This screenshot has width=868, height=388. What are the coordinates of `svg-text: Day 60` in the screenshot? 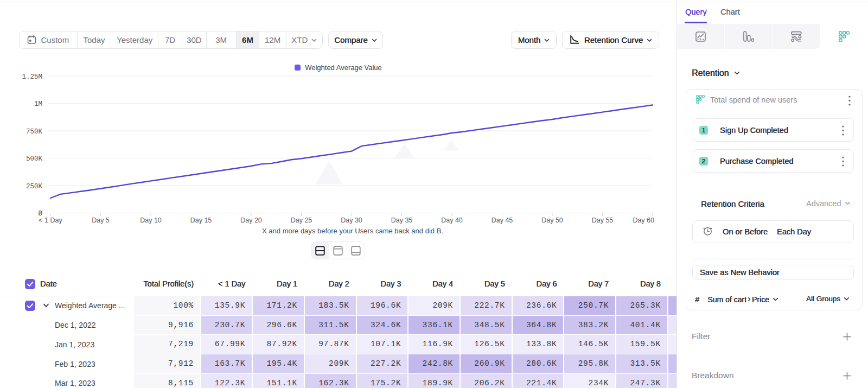 It's located at (643, 220).